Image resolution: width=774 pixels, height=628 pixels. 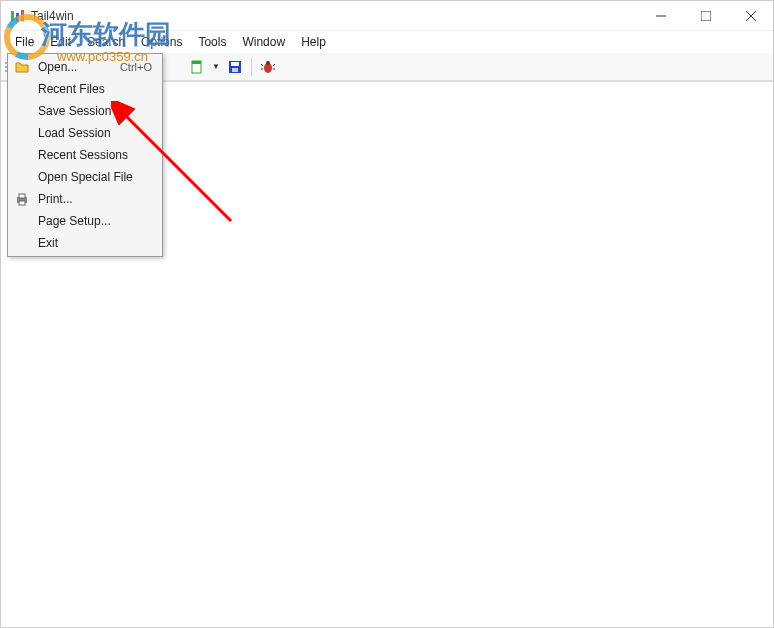 I want to click on menu-item-label: Load Session, so click(x=97, y=133).